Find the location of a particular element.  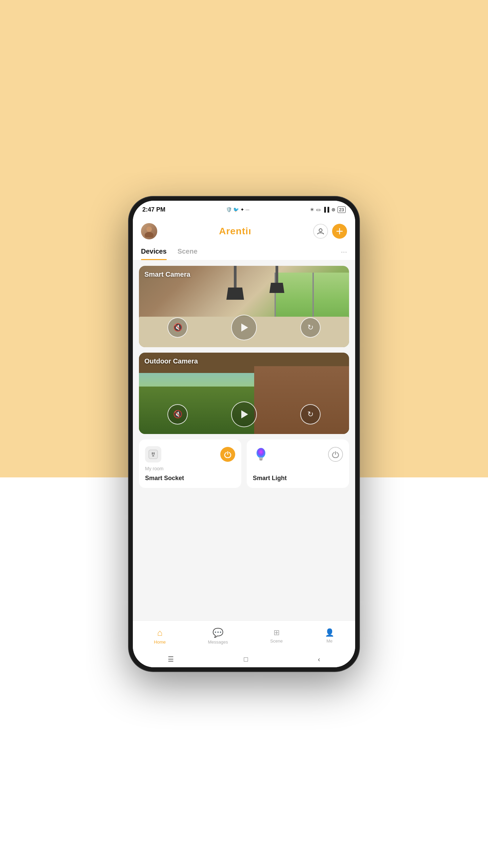

outdoor-camera-label: Outdoor Camera is located at coordinates (171, 361).